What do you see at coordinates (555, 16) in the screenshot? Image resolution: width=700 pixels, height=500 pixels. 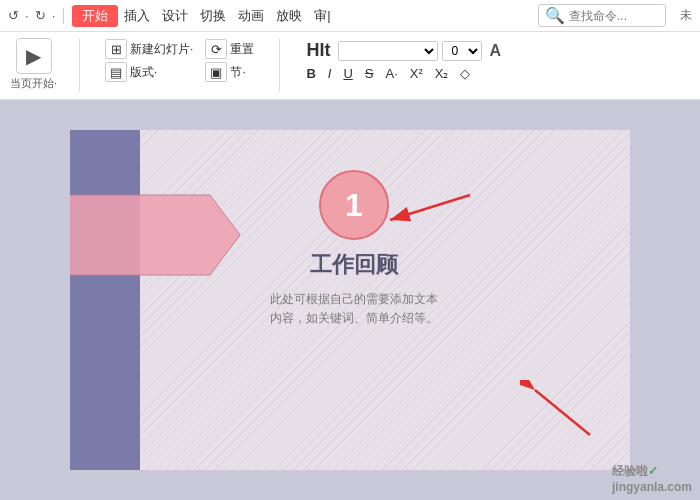 I see `search-icon: 🔍` at bounding box center [555, 16].